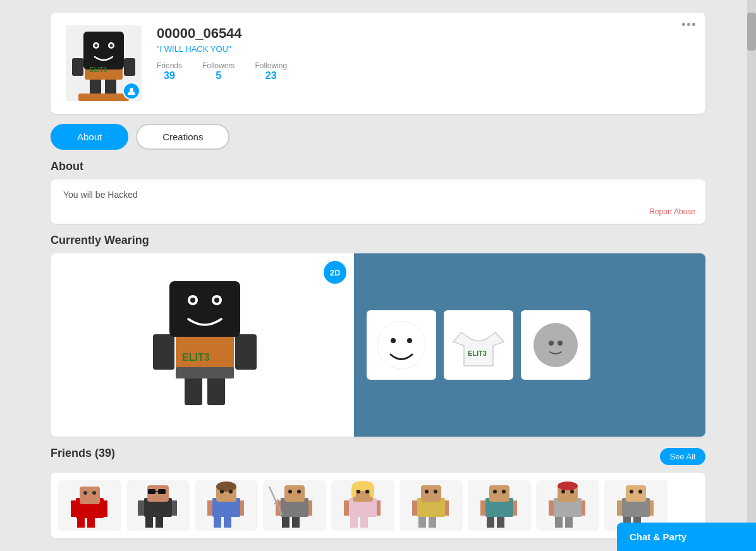 The height and width of the screenshot is (551, 756). What do you see at coordinates (271, 76) in the screenshot?
I see `following-count: 23` at bounding box center [271, 76].